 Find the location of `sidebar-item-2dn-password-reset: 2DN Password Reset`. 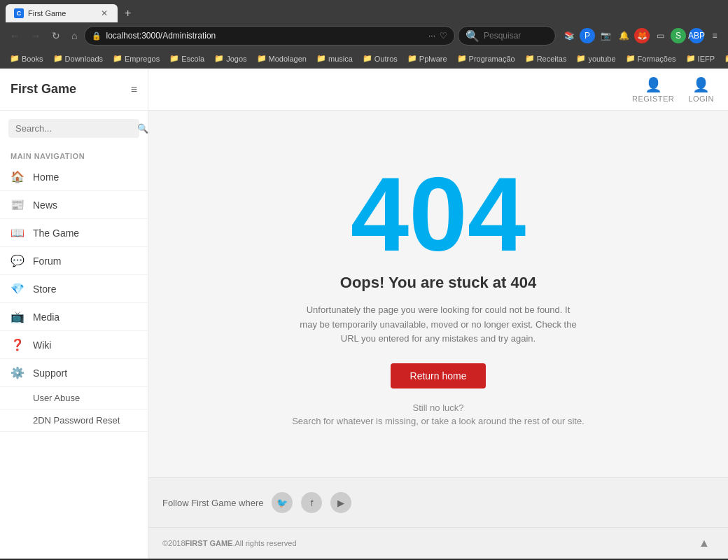

sidebar-item-2dn-password-reset: 2DN Password Reset is located at coordinates (74, 421).